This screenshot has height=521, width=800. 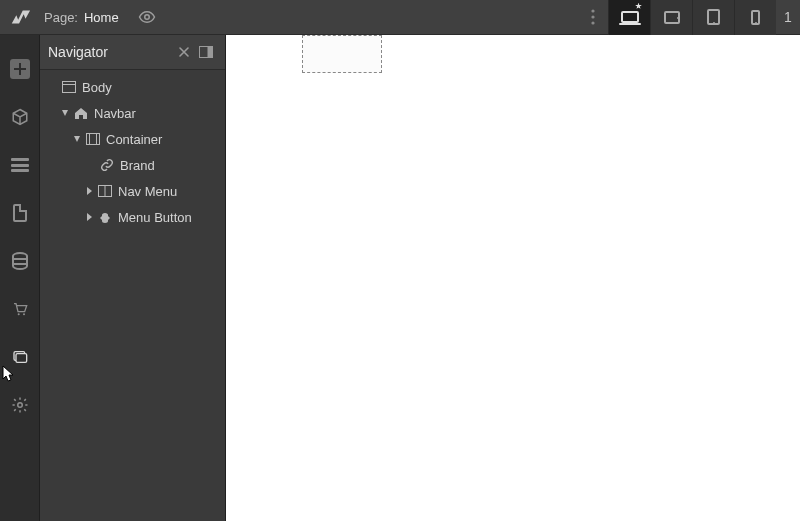 I want to click on tree-label: Nav Menu, so click(x=148, y=192).